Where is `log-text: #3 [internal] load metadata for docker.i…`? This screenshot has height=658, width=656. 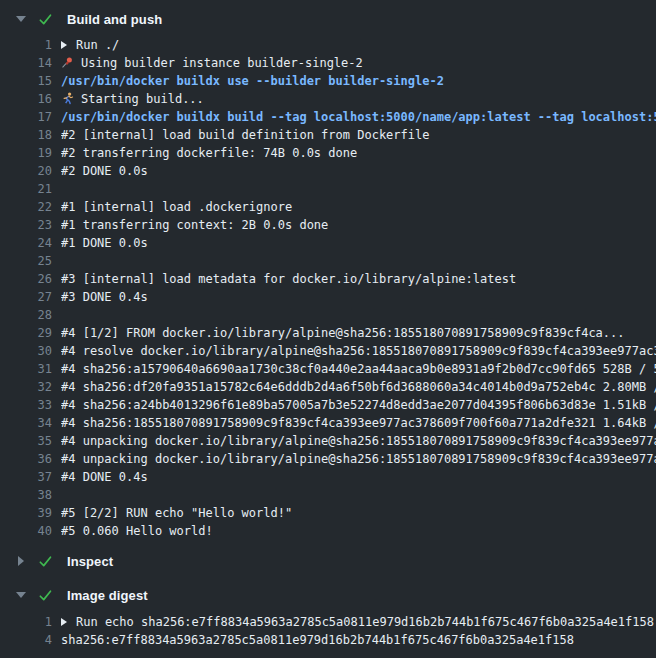
log-text: #3 [internal] load metadata for docker.i… is located at coordinates (358, 279).